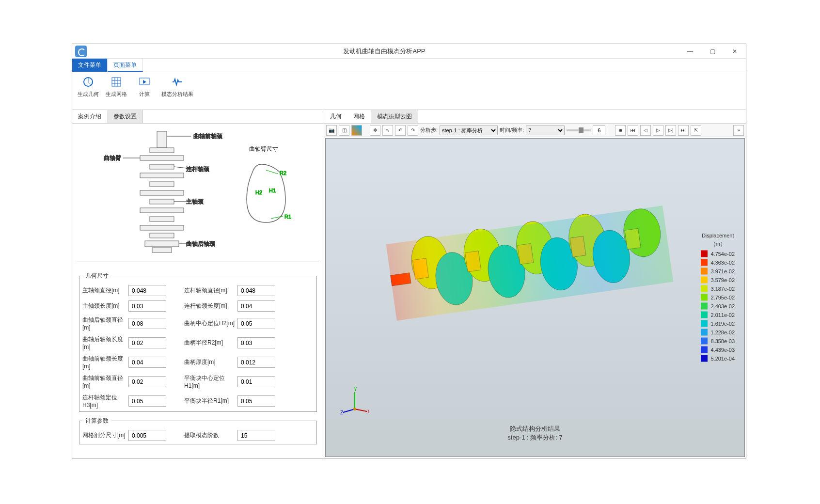  I want to click on legend-row: 2.795e-02, so click(718, 298).